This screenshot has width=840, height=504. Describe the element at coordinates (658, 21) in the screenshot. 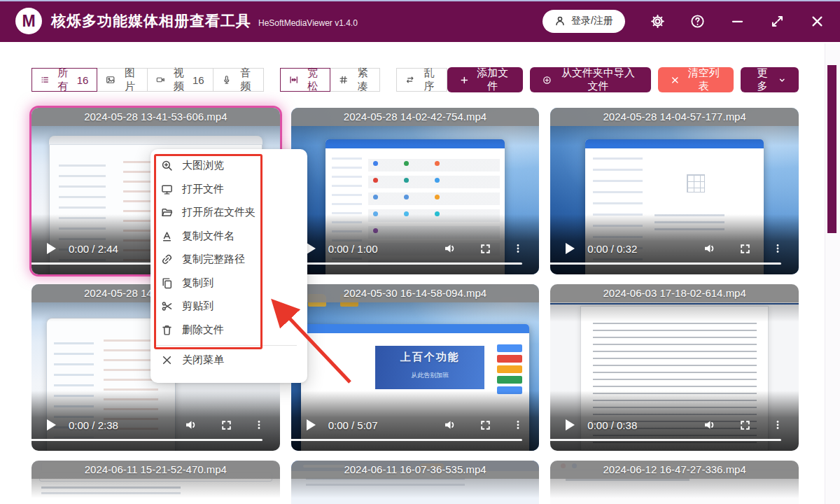

I see `settings-button` at that location.